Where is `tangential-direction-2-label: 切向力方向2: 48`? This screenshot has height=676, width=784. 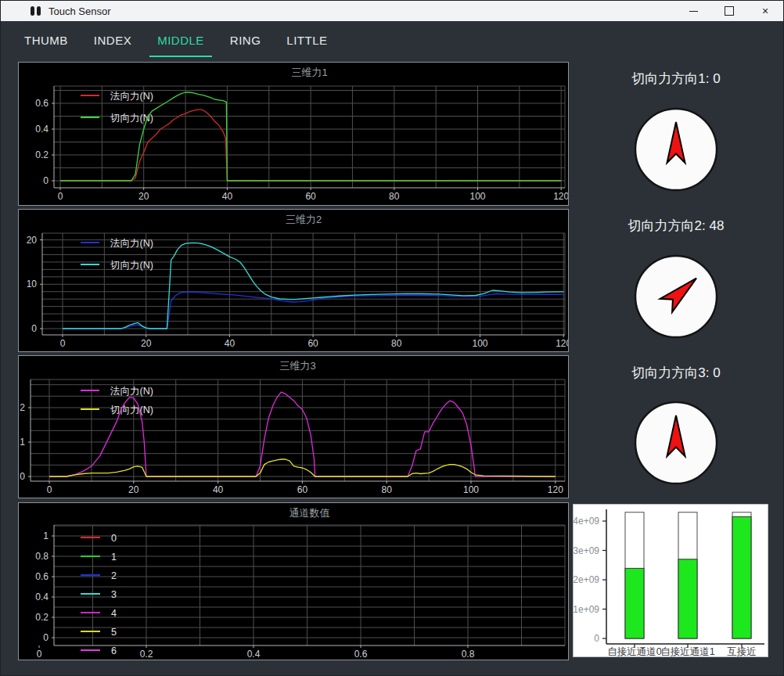
tangential-direction-2-label: 切向力方向2: 48 is located at coordinates (676, 225).